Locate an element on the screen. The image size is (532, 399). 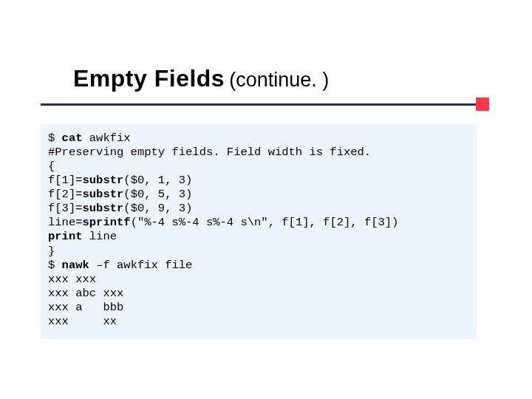
code-line: { is located at coordinates (52, 166).